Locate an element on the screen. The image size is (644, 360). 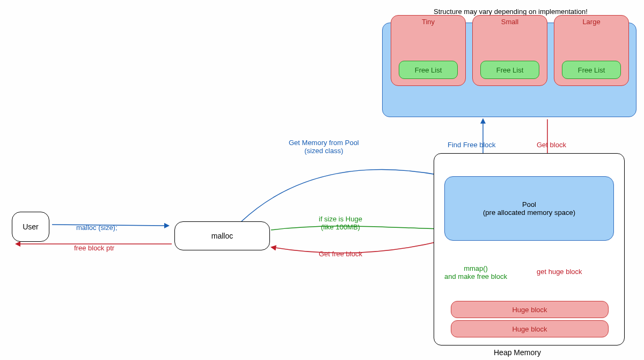
free-list-large: Free List is located at coordinates (591, 70).